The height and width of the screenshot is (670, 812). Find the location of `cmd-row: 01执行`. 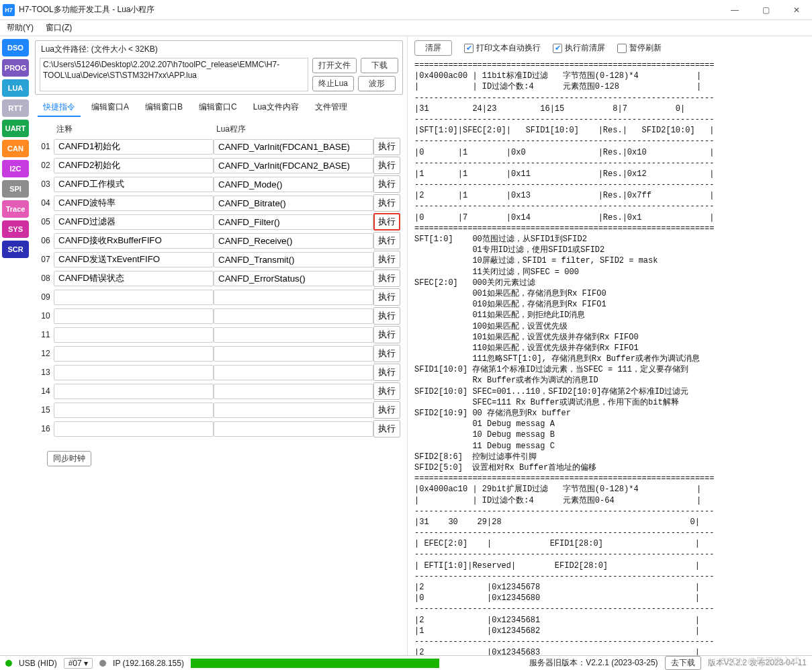

cmd-row: 01执行 is located at coordinates (219, 146).